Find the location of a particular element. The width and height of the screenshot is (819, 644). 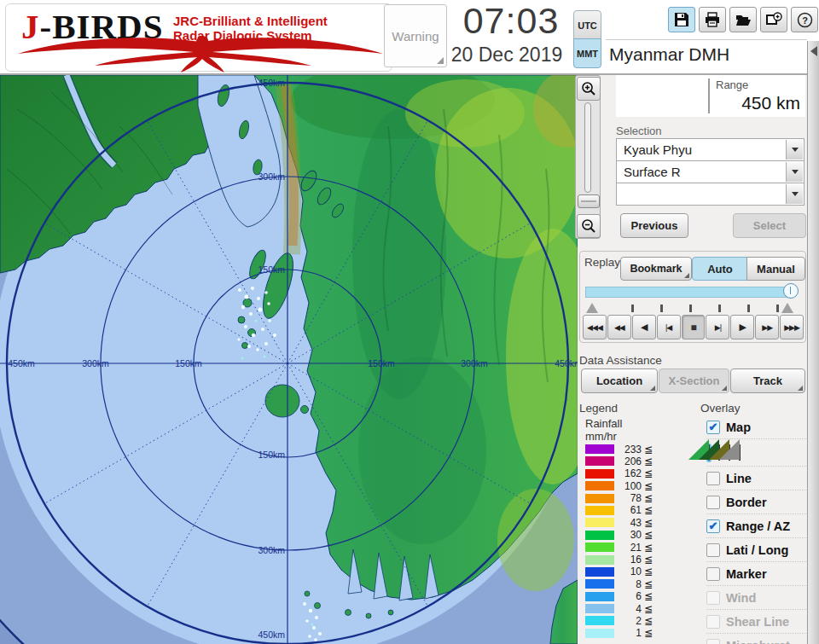

overlay-item-label: Line is located at coordinates (739, 479).